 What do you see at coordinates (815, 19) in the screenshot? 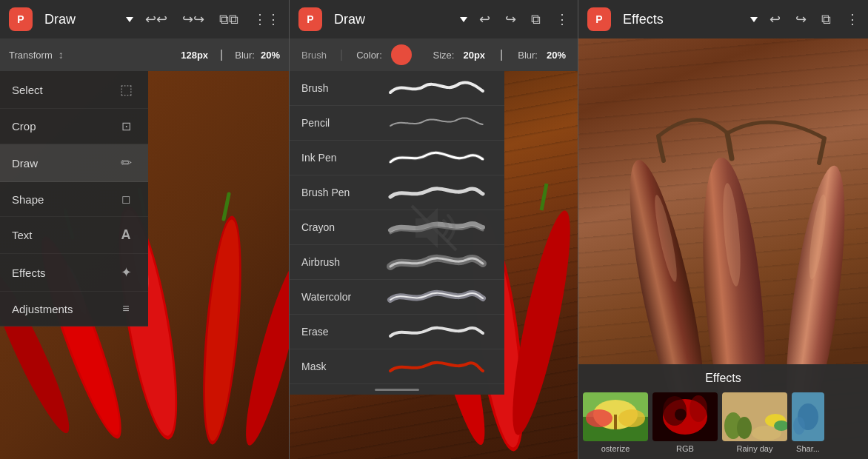
I see `panel3-toolbar: ↩ ↪ ⧉ ⋮` at bounding box center [815, 19].